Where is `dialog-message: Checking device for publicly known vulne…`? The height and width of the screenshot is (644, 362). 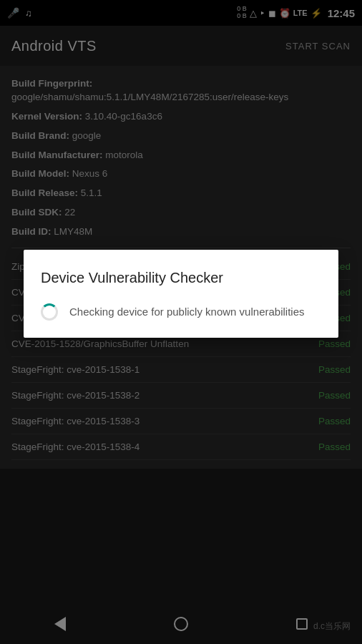
dialog-message: Checking device for publicly known vulne… is located at coordinates (187, 312).